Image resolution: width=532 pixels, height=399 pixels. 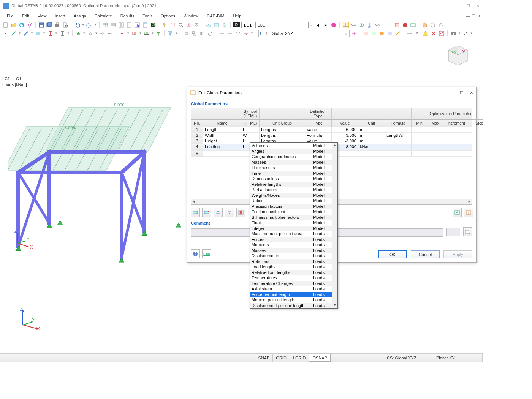 I want to click on check-box-icon, so click(x=442, y=33).